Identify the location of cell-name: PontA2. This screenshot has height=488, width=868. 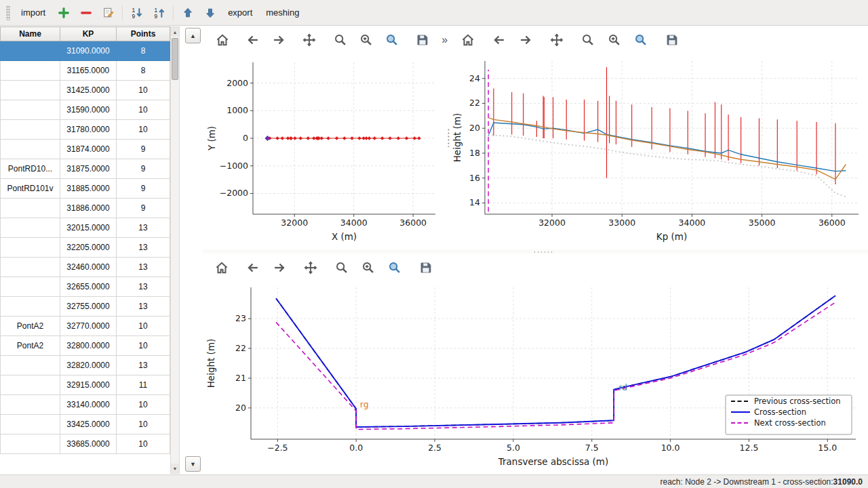
(31, 346).